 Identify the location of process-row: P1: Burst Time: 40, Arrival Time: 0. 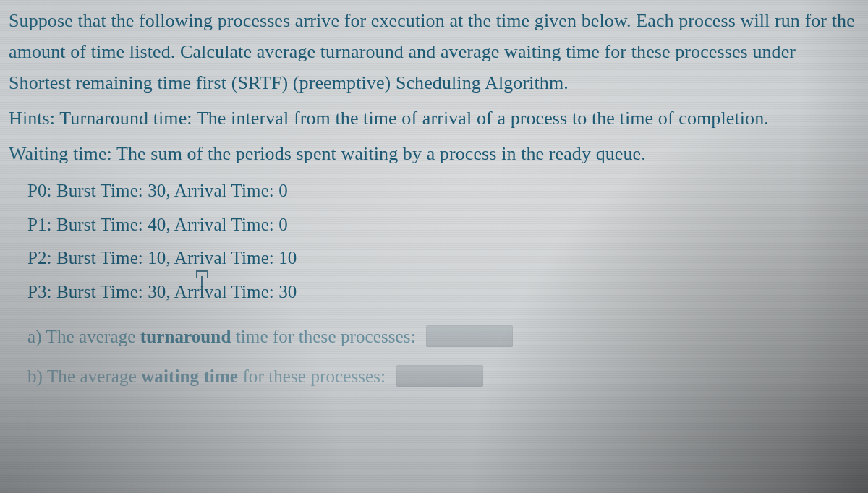
(441, 226).